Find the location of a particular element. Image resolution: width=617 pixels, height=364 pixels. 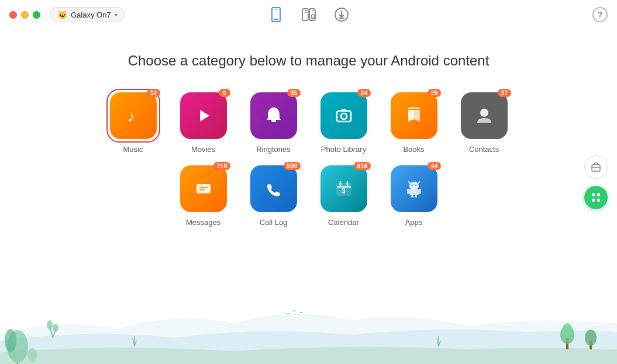

apps-icon is located at coordinates (414, 189).